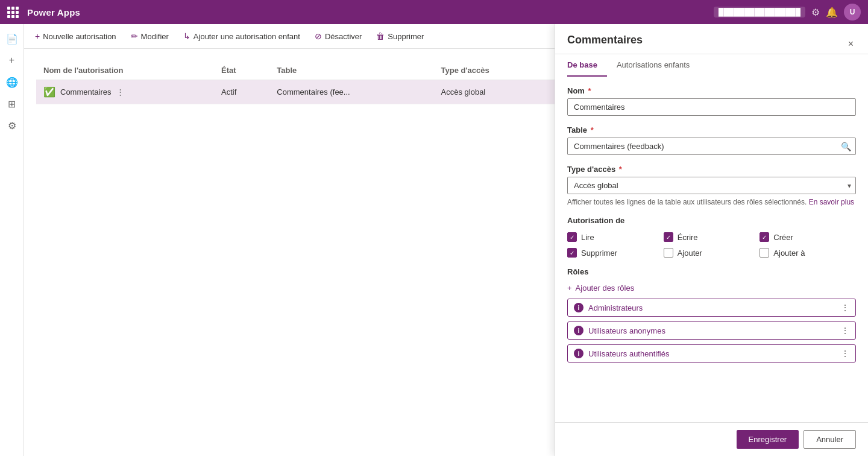 Image resolution: width=868 pixels, height=456 pixels. I want to click on name-group: Nom *, so click(711, 101).